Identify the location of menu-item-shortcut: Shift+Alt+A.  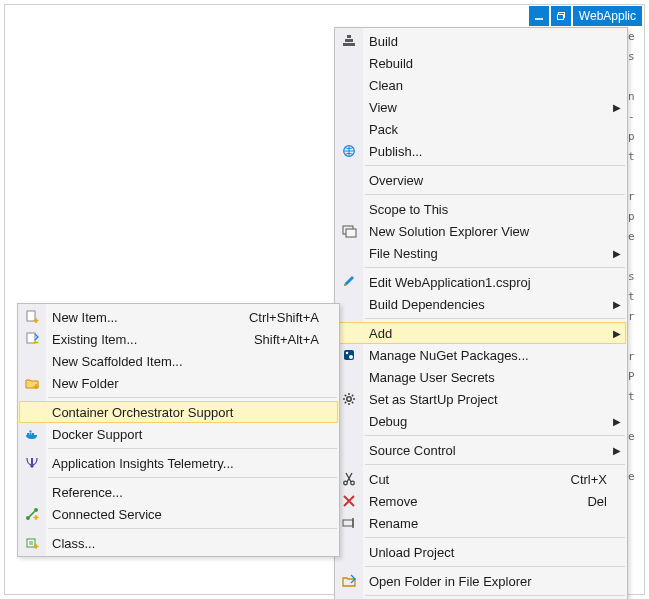
(286, 340).